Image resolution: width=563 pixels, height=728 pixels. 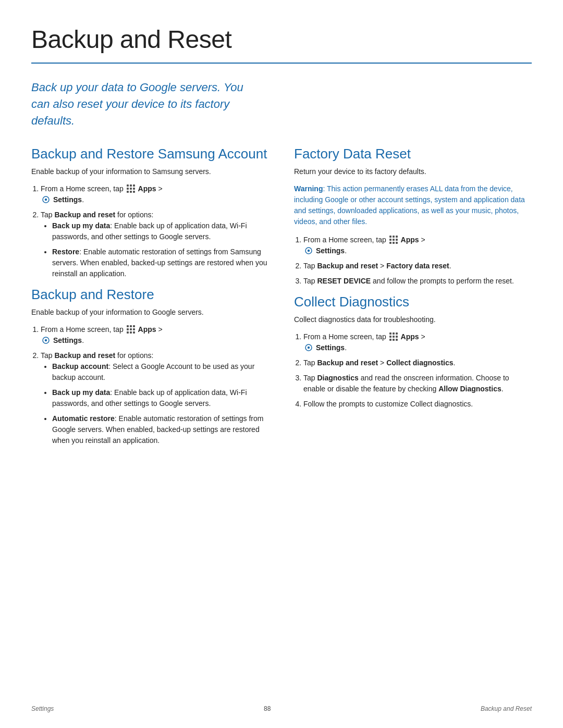 I want to click on footer-left-label: Settings, so click(x=43, y=709).